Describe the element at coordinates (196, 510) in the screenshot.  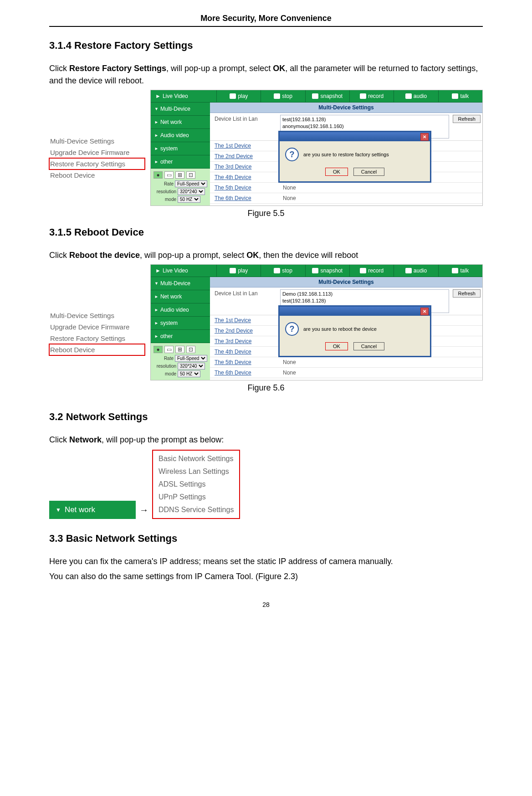
I see `submenu-item: DDNS Service Settings` at that location.